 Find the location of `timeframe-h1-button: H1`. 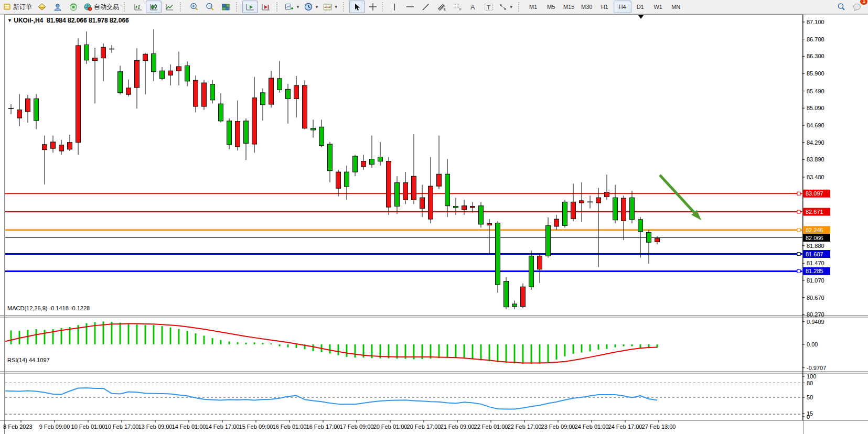

timeframe-h1-button: H1 is located at coordinates (605, 7).